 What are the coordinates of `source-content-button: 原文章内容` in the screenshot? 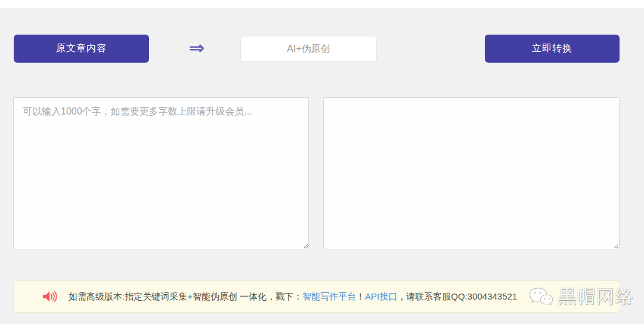 It's located at (81, 49).